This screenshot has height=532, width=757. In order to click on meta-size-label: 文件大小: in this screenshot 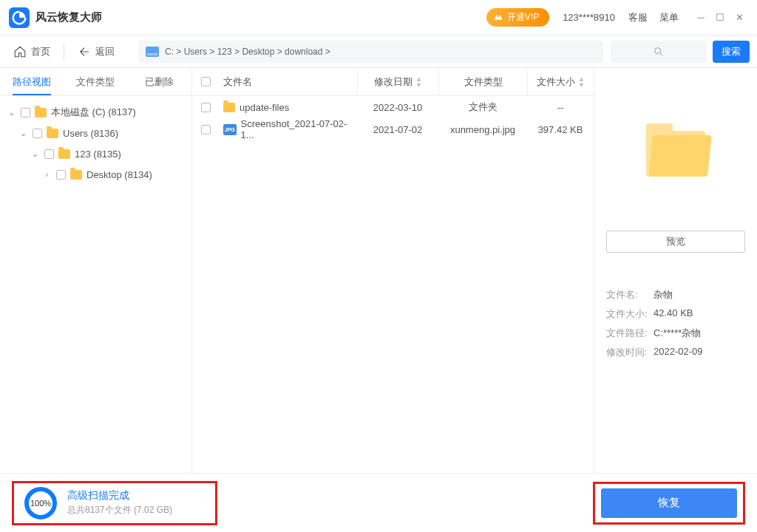, I will do `click(630, 314)`.